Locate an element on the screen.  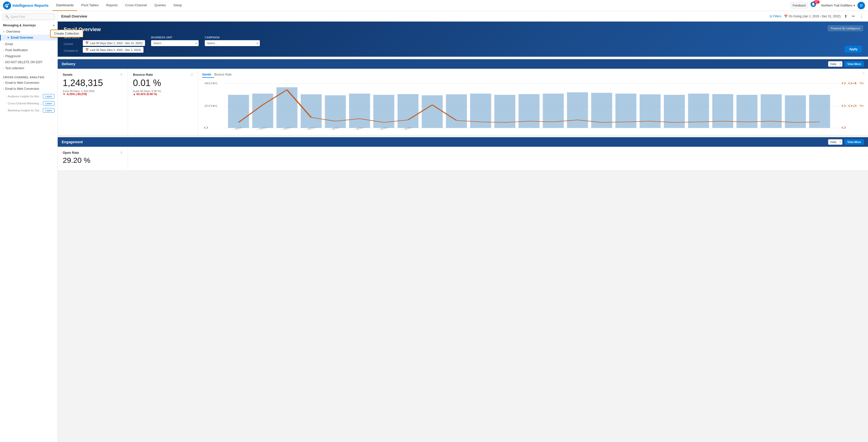
business-unit-filter-group: Business Unit Select... is located at coordinates (175, 41).